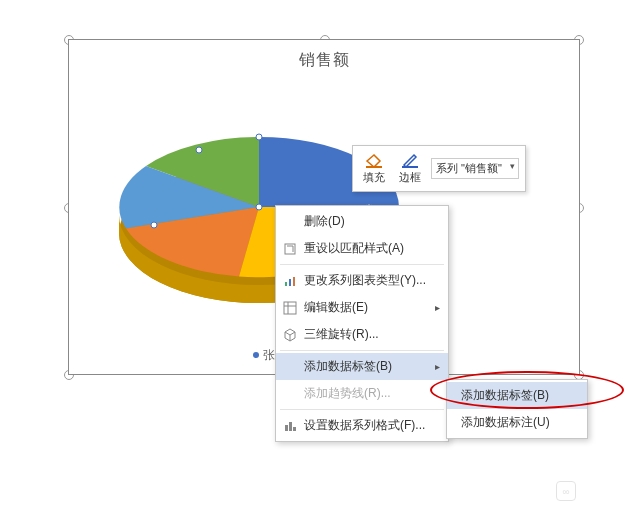 The height and width of the screenshot is (509, 640). What do you see at coordinates (362, 334) in the screenshot?
I see `menu-3d-rotation: 三维旋转(R)...` at bounding box center [362, 334].